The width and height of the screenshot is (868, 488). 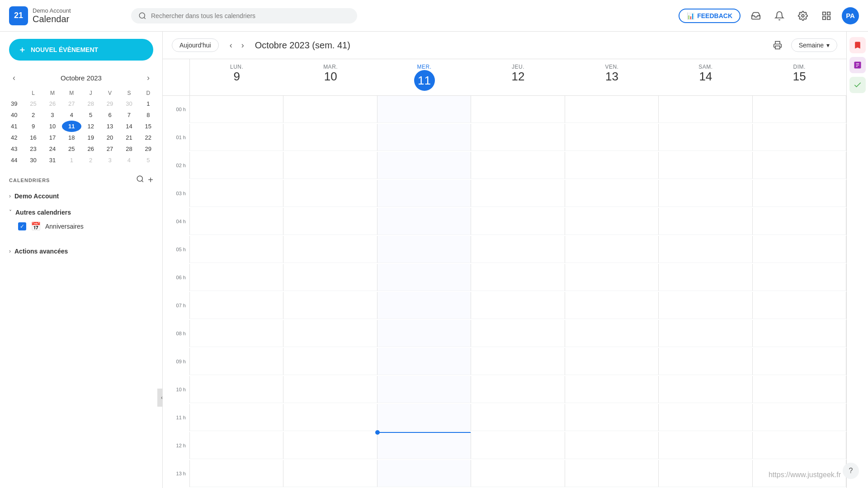 I want to click on mini-cal-day: 17, so click(x=52, y=137).